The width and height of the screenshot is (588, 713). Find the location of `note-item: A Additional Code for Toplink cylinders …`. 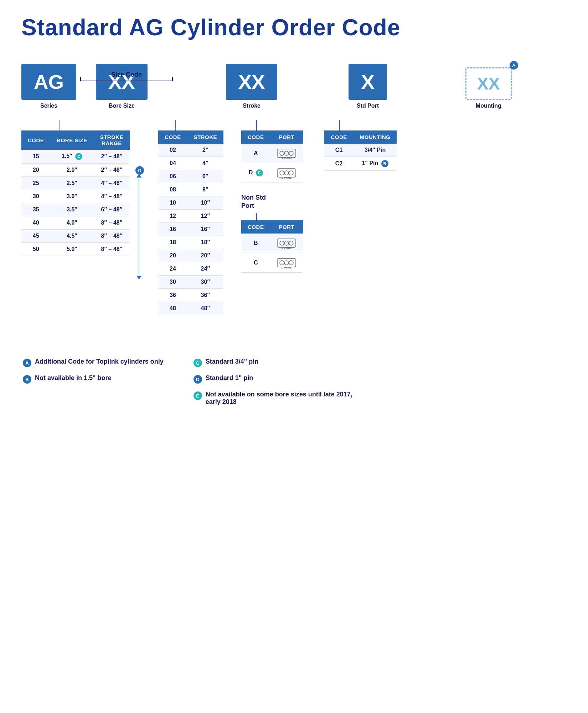

note-item: A Additional Code for Toplink cylinders … is located at coordinates (93, 363).